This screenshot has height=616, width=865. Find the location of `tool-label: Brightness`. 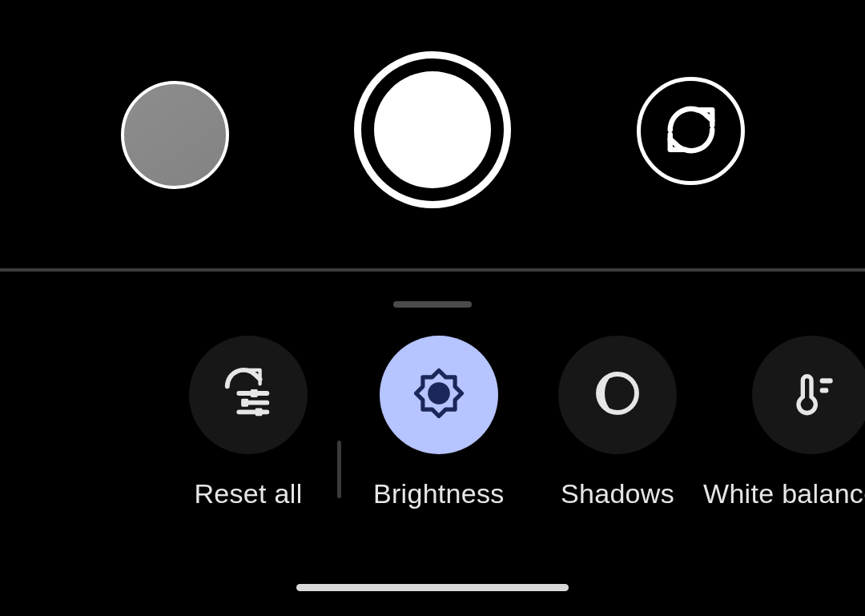

tool-label: Brightness is located at coordinates (439, 493).